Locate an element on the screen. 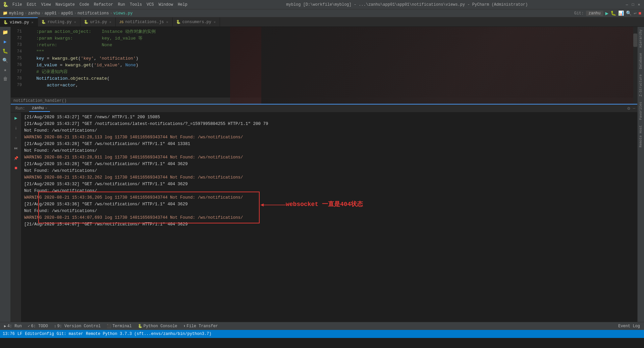 The width and height of the screenshot is (644, 348). status-editor-config: EditorConfig is located at coordinates (39, 334).